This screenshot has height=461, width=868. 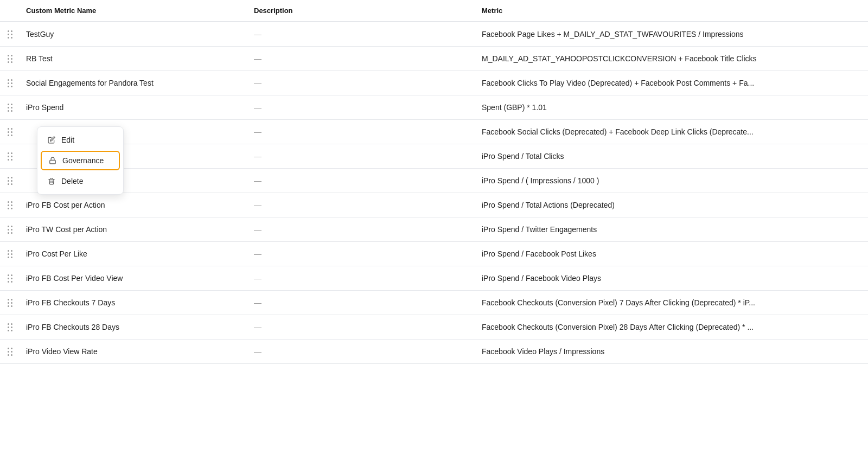 I want to click on metric-name-cell: iPro FB Cost Per Video View, so click(x=131, y=279).